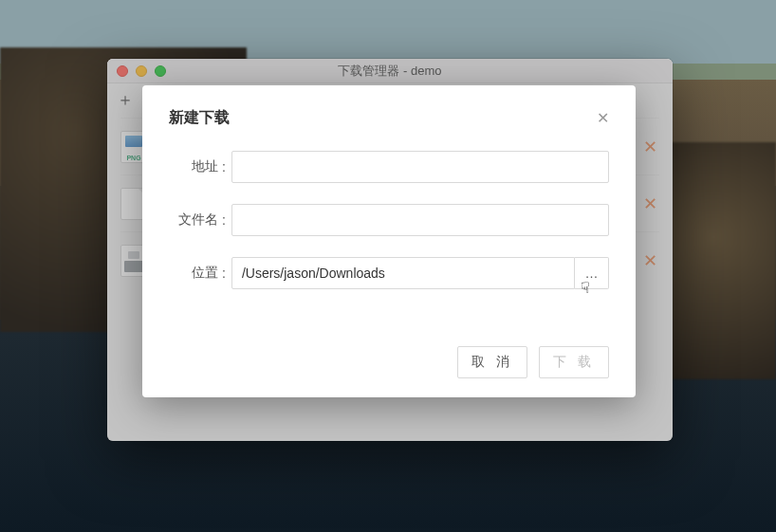  Describe the element at coordinates (389, 273) in the screenshot. I see `form-row-location: 位置: …` at that location.